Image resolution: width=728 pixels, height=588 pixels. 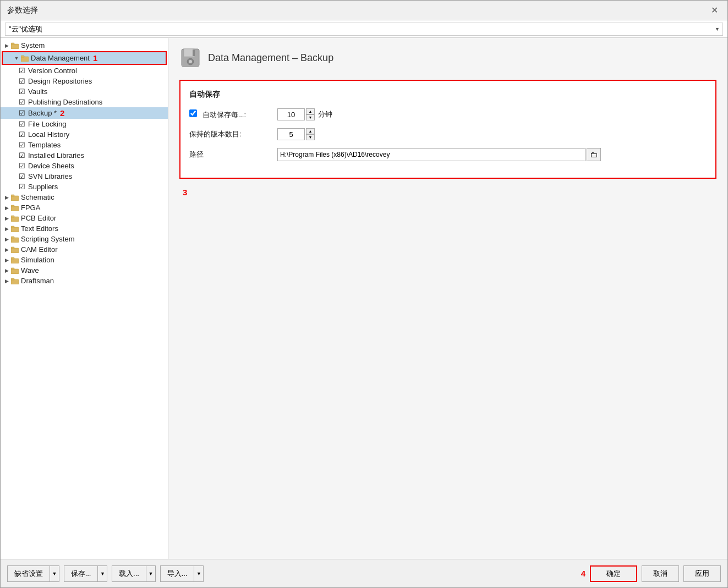 What do you see at coordinates (310, 138) in the screenshot?
I see `versions-down-button: ▼` at bounding box center [310, 138].